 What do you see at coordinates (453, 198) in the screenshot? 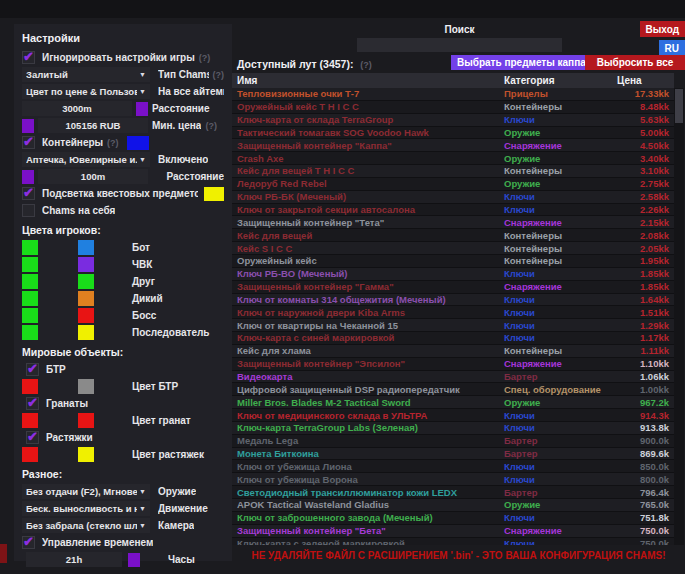
I see `table-row: Ключ РБ-БК (Меченый)Ключи2.58kk` at bounding box center [453, 198].